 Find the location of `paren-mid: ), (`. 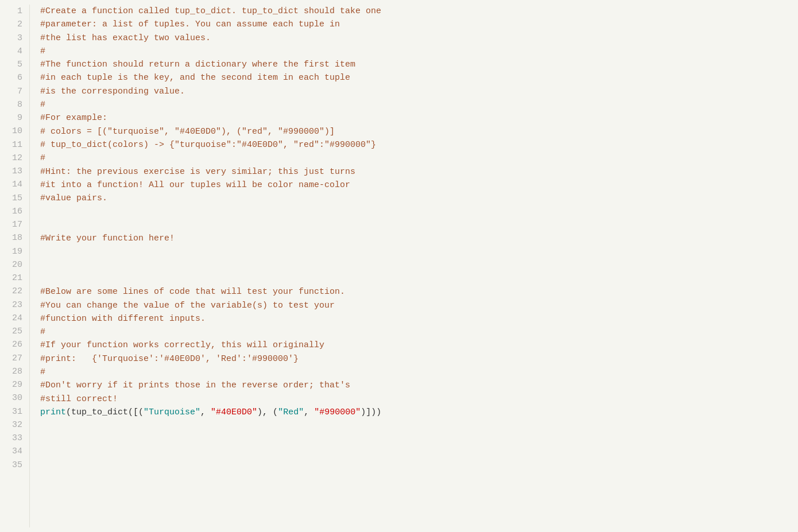

paren-mid: ), ( is located at coordinates (268, 412).